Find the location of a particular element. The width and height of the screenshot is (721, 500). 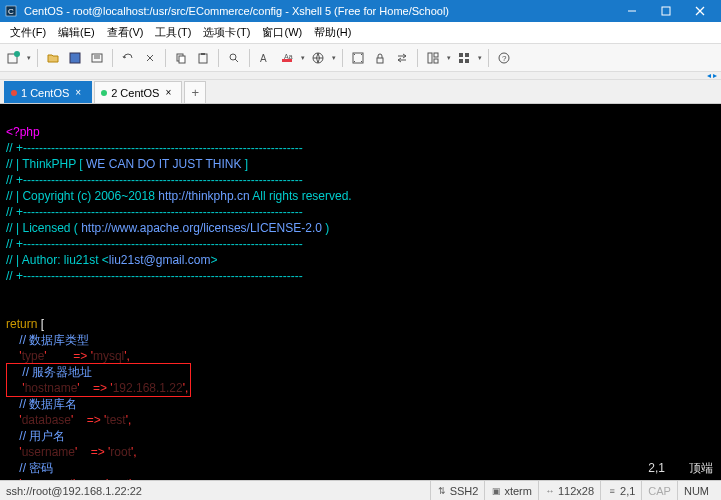

status-ssh: ⇅SSH2 is located at coordinates (458, 490).